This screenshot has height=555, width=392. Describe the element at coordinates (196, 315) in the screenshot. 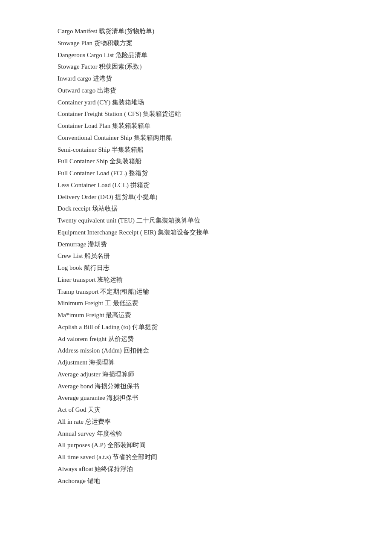

I see `list-item: Ma*imum Freight 最高运费` at that location.